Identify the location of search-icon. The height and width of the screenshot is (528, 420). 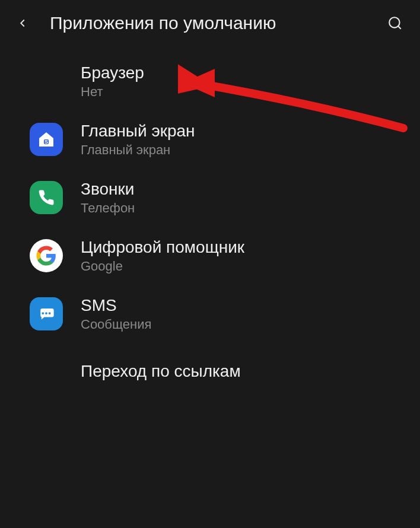
(395, 23).